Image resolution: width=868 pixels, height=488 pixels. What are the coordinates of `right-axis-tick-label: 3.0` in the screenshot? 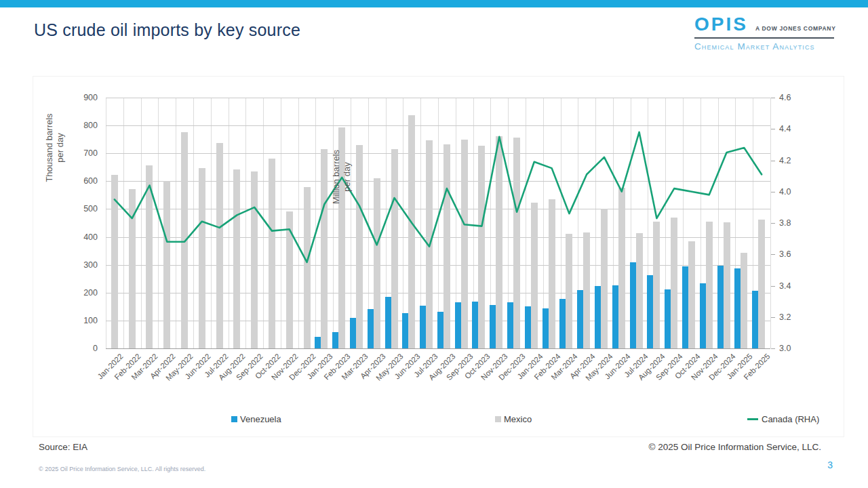 It's located at (785, 348).